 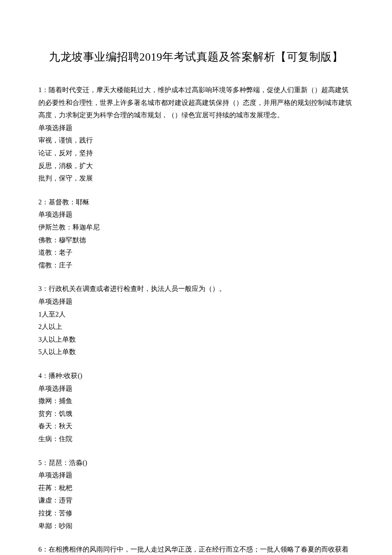 I want to click on question-block: 3：行政机关在调查或者进行检查时，执法人员一般应为（）。 单项选择题 1人至2人…, so click(x=196, y=320).